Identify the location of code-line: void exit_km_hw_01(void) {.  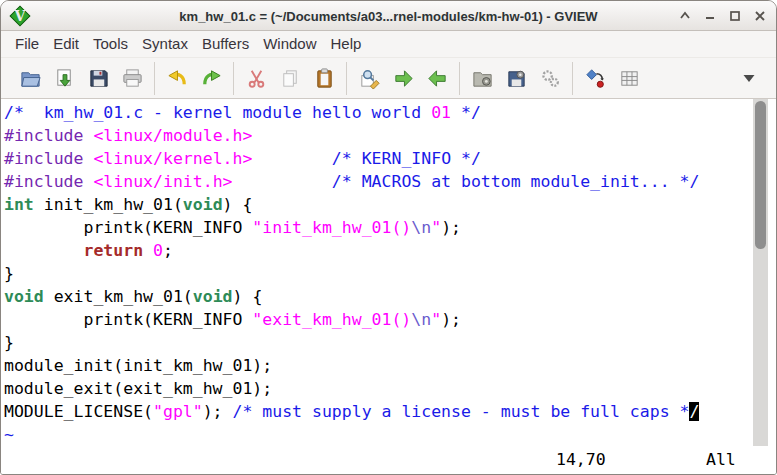
(390, 296).